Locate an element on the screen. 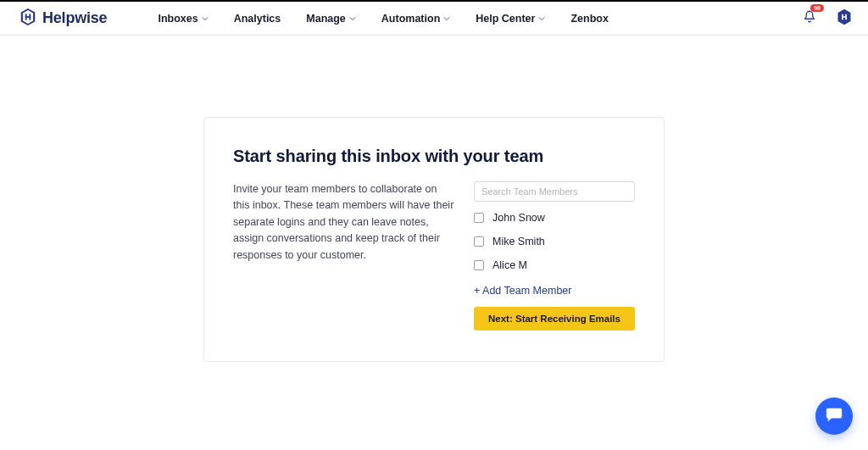 This screenshot has width=868, height=450. nav-inboxes: Inboxes is located at coordinates (183, 19).